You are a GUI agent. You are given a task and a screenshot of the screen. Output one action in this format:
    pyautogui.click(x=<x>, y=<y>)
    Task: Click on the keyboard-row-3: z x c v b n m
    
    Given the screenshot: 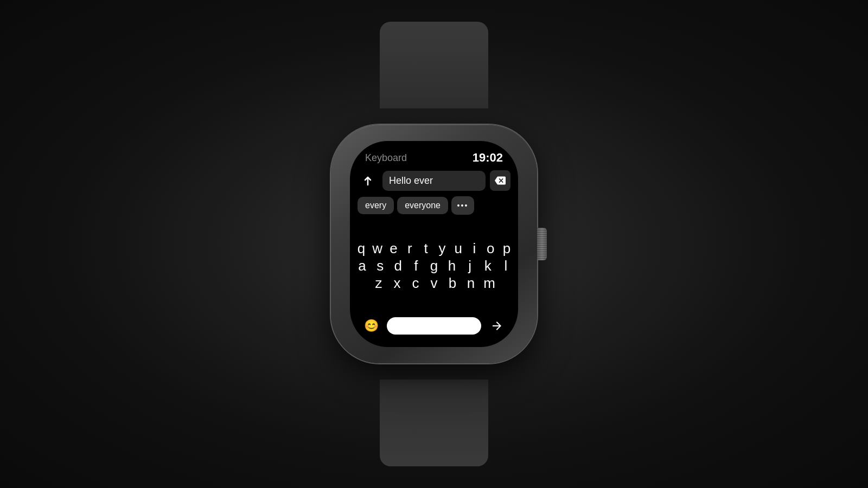 What is the action you would take?
    pyautogui.click(x=434, y=283)
    